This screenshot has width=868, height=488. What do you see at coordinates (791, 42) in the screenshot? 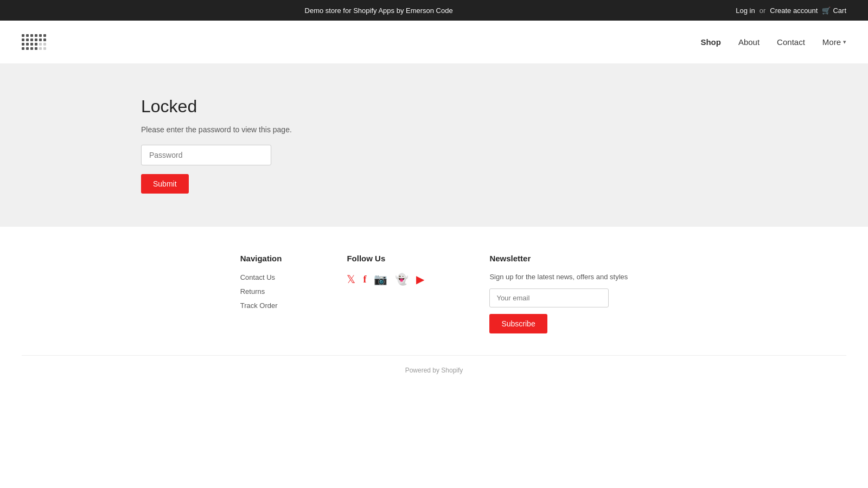
I see `nav-contact: Contact` at bounding box center [791, 42].